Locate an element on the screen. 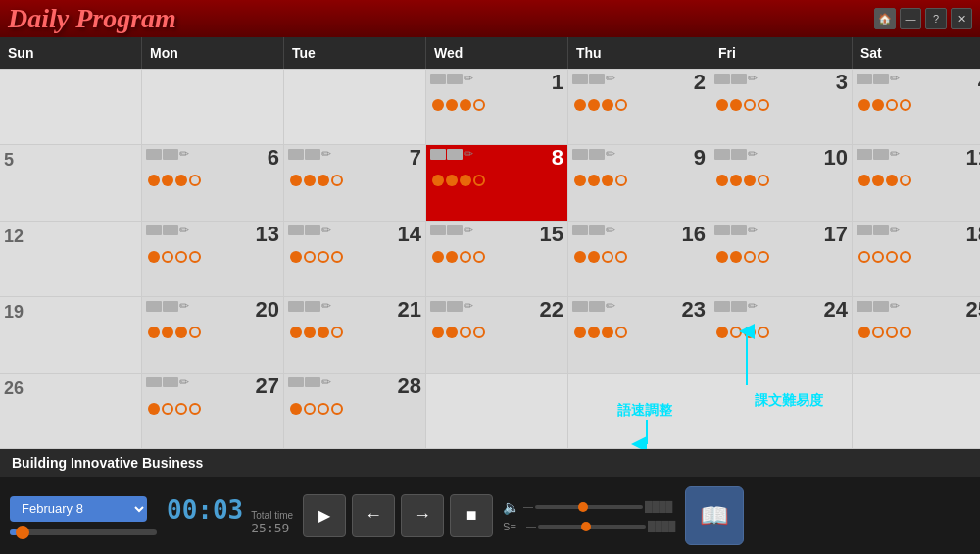 Image resolution: width=980 pixels, height=554 pixels. day-cell: ✏9 is located at coordinates (639, 182).